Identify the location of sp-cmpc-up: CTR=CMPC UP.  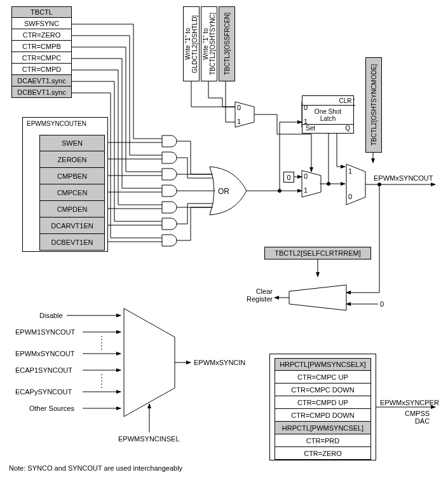
(323, 377).